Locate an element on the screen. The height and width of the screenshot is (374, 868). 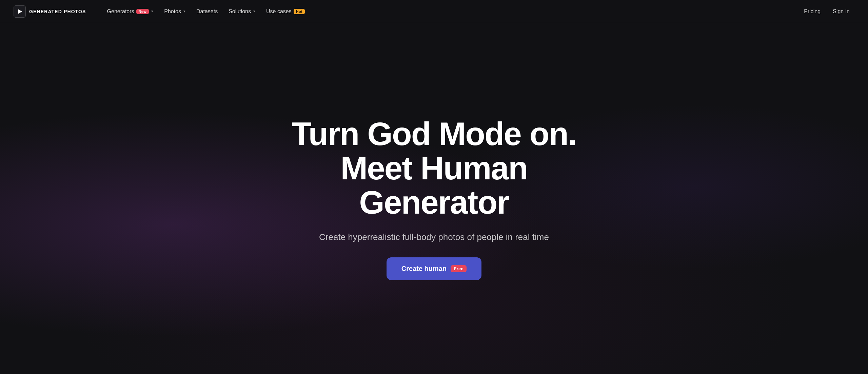
hero-title-line2: Meet Human Generator is located at coordinates (434, 185).